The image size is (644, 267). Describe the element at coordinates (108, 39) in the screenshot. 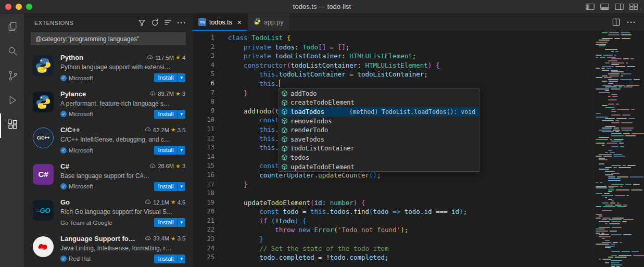

I see `extension-search-input` at that location.